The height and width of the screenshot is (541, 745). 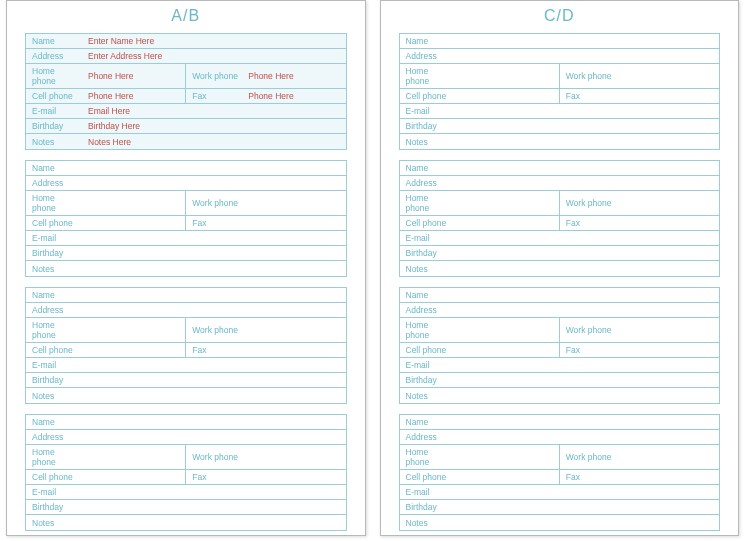 What do you see at coordinates (186, 96) in the screenshot?
I see `row-phones-2: Cell phone Phone Here Fax Phone Here` at bounding box center [186, 96].